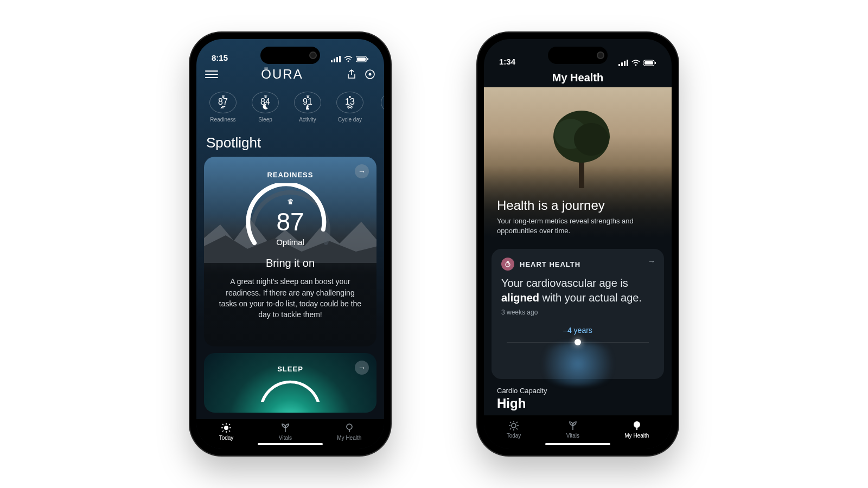 This screenshot has width=868, height=488. I want to click on cardio-capacity-label: Cardio Capacity, so click(578, 390).